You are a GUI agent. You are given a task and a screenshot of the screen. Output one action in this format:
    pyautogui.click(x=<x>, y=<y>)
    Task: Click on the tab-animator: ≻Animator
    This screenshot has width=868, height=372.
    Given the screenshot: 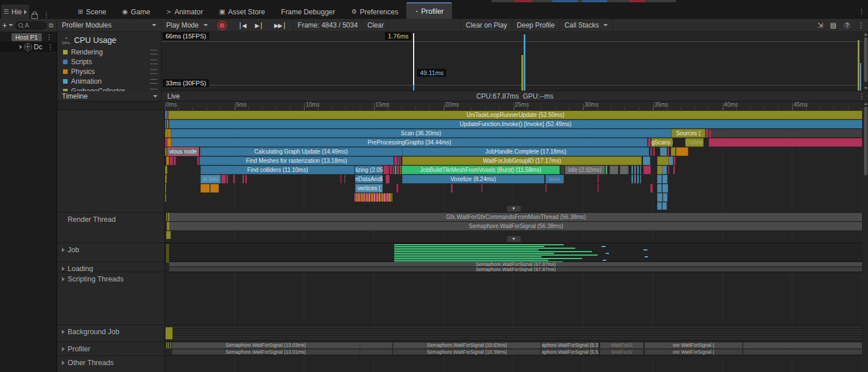 What is the action you would take?
    pyautogui.click(x=184, y=11)
    